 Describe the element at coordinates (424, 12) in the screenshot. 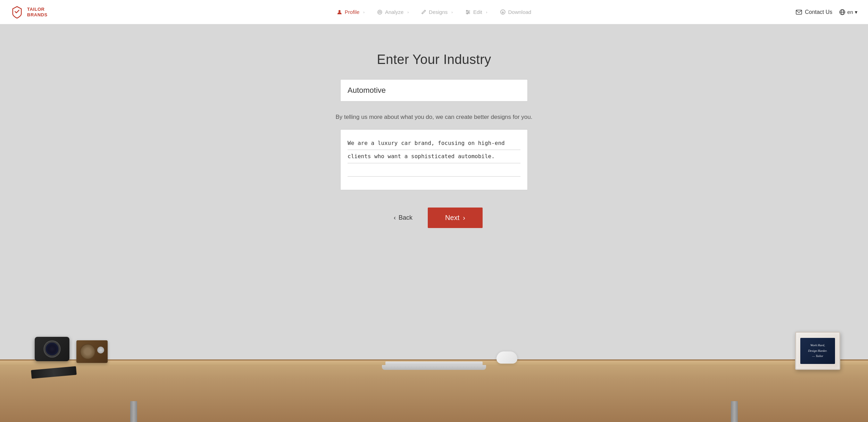

I see `pencil-icon` at that location.